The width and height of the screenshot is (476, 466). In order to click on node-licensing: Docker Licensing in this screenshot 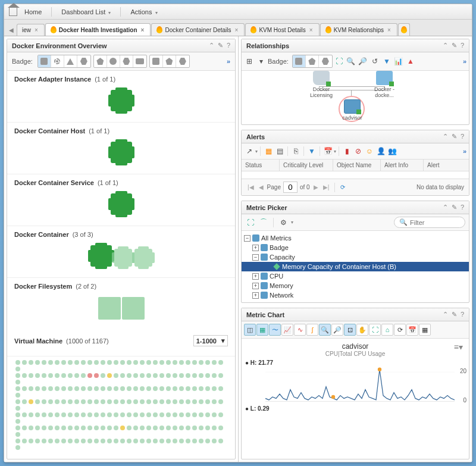, I will do `click(321, 85)`.